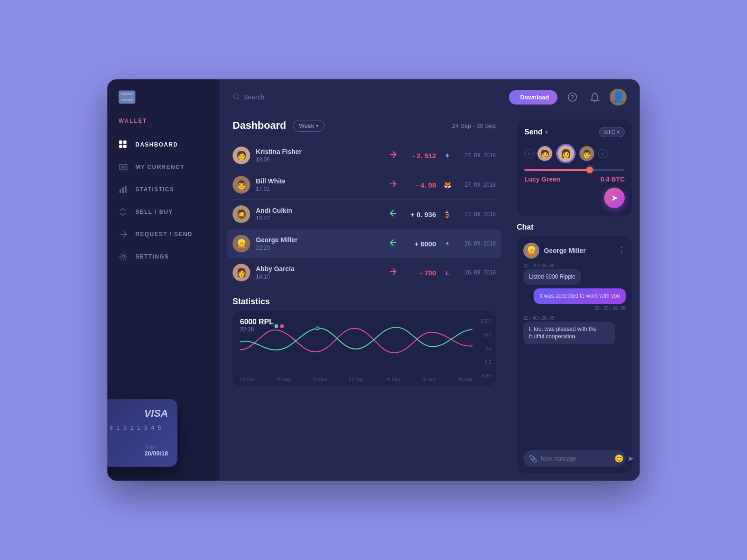 This screenshot has width=747, height=560. Describe the element at coordinates (555, 251) in the screenshot. I see `chat-person-info: 👱 George Miller` at that location.